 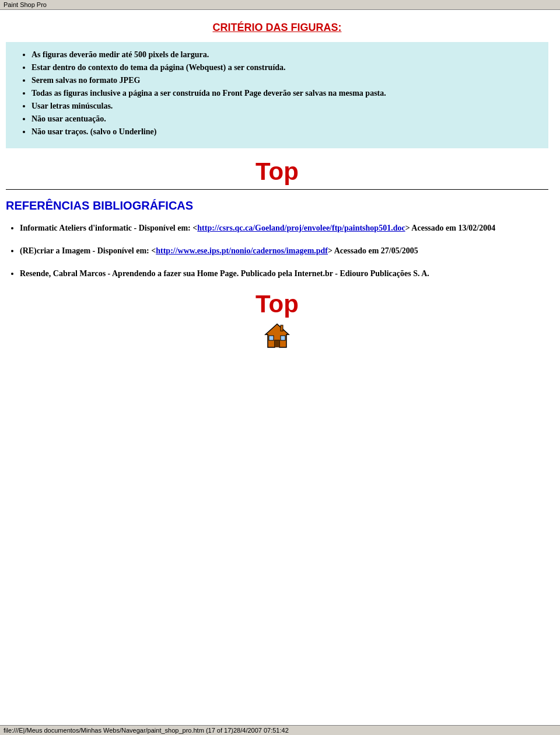 What do you see at coordinates (284, 251) in the screenshot?
I see `refs-list: Informatic Ateliers d'informatic - Dispo…` at bounding box center [284, 251].